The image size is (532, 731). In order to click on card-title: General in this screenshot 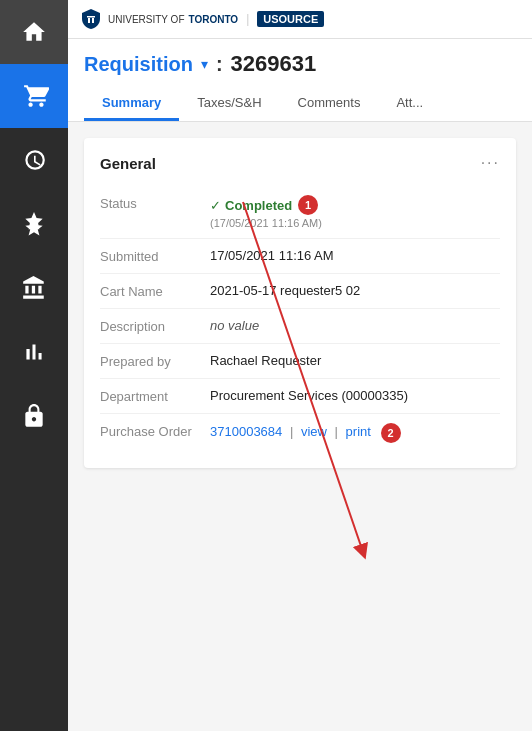, I will do `click(128, 164)`.